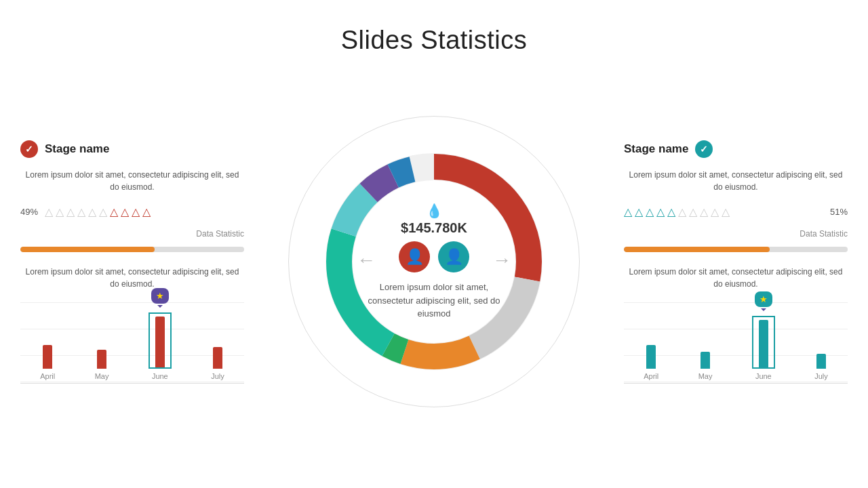  Describe the element at coordinates (71, 211) in the screenshot. I see `person-gray-3: △` at that location.